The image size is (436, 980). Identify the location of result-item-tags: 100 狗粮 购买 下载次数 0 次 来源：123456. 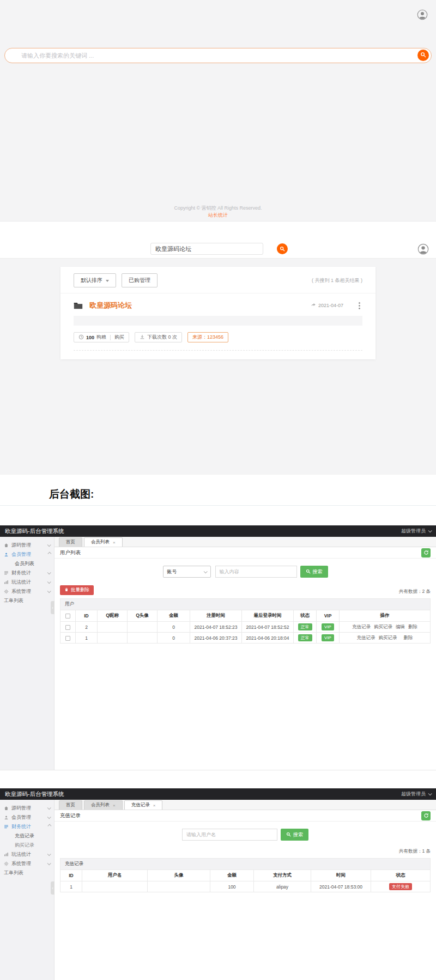
(218, 334).